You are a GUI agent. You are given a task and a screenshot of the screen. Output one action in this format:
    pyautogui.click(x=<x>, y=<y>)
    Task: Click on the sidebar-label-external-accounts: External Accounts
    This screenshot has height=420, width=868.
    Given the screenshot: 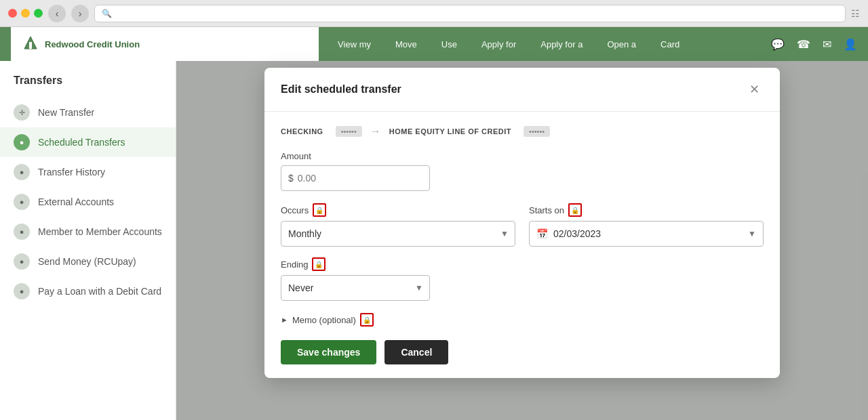 What is the action you would take?
    pyautogui.click(x=76, y=202)
    